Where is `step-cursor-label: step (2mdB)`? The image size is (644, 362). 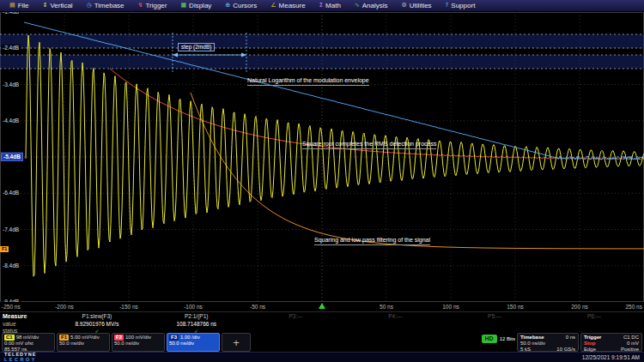 step-cursor-label: step (2mdB) is located at coordinates (196, 47).